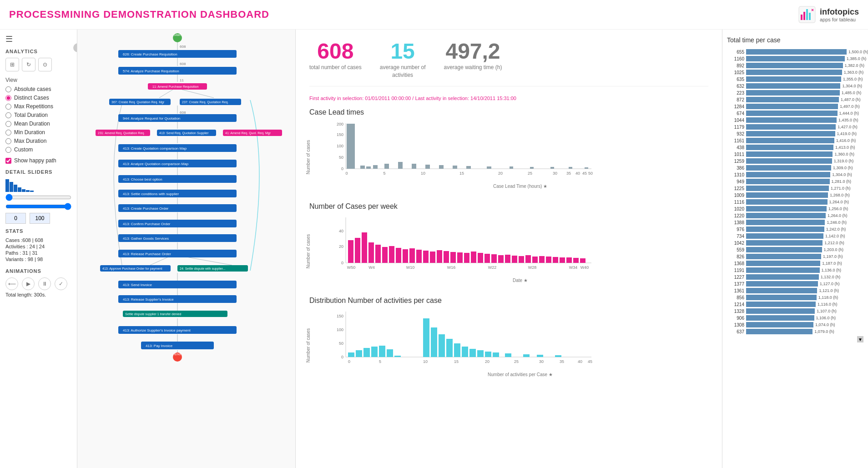 The width and height of the screenshot is (868, 468). Describe the element at coordinates (76, 48) in the screenshot. I see `sidebar-collapse-button: ‹` at that location.